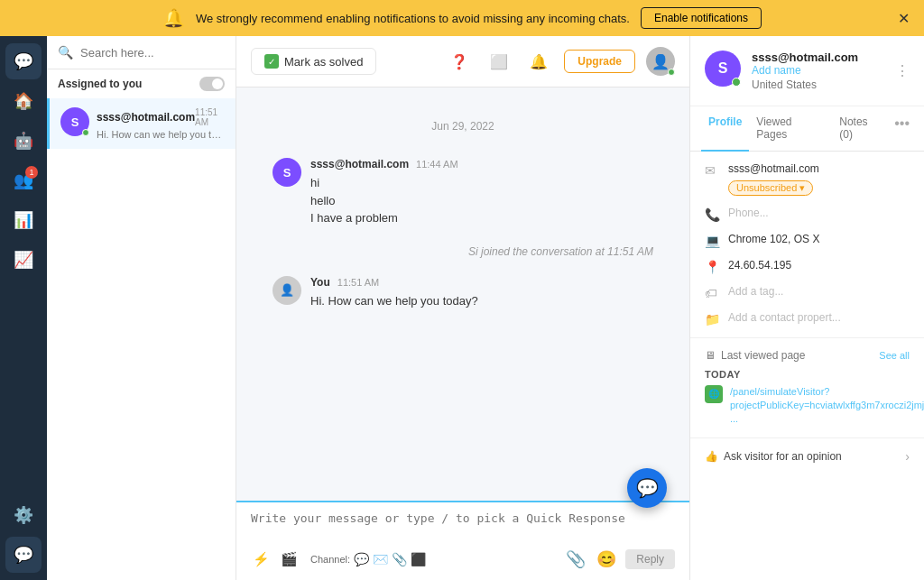 This screenshot has height=580, width=924. I want to click on search-bar: 🔍, so click(141, 52).